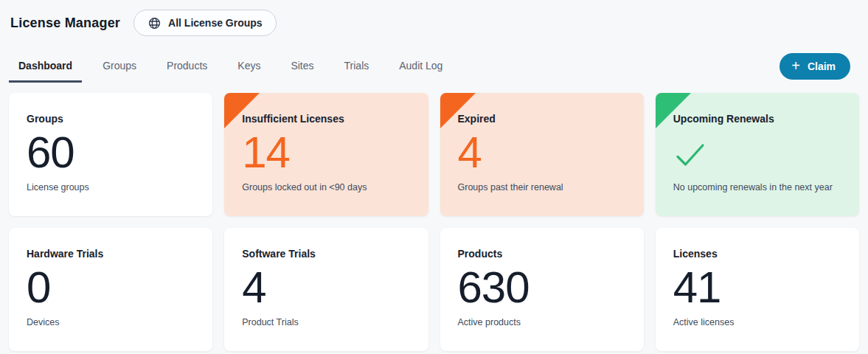  What do you see at coordinates (757, 254) in the screenshot?
I see `card-title: Licenses` at bounding box center [757, 254].